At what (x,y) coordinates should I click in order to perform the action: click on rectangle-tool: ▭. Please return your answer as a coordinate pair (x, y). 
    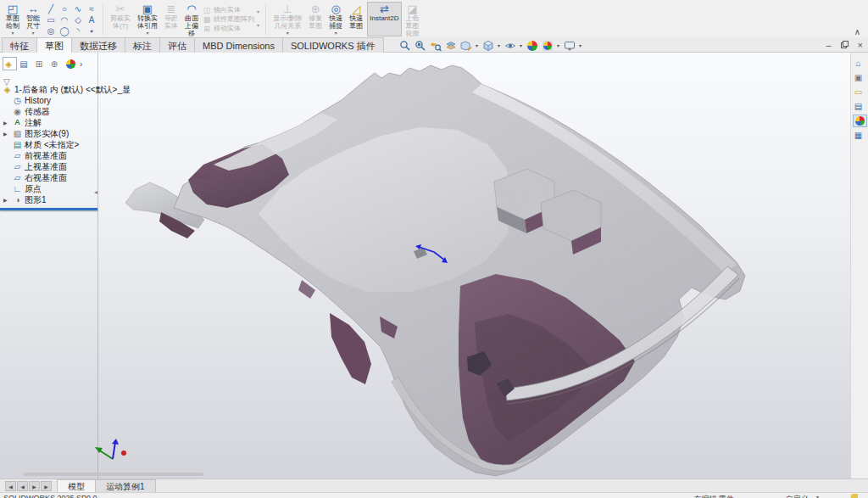
    Looking at the image, I should click on (51, 20).